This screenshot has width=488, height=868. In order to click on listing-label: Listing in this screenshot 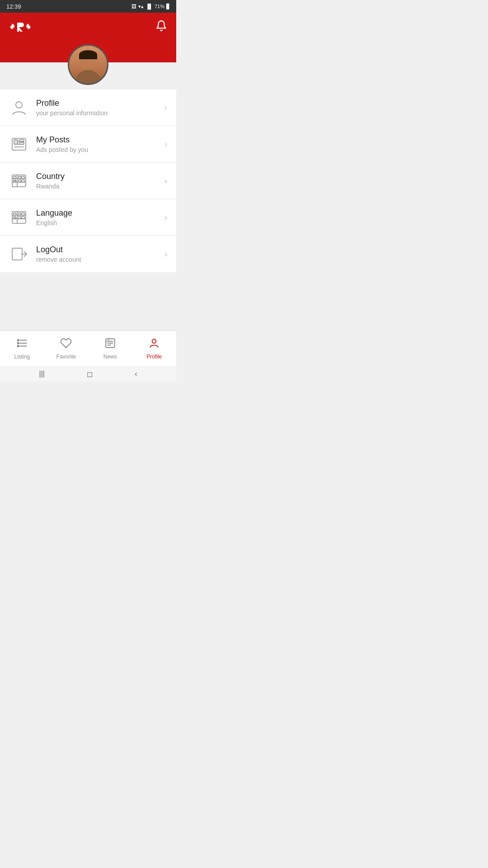, I will do `click(22, 357)`.